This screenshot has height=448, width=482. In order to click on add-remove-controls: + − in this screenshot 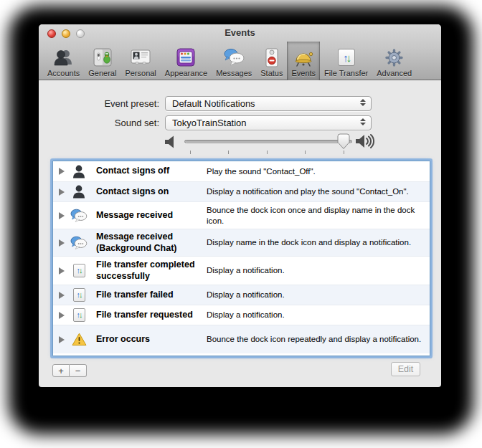, I will do `click(70, 371)`.